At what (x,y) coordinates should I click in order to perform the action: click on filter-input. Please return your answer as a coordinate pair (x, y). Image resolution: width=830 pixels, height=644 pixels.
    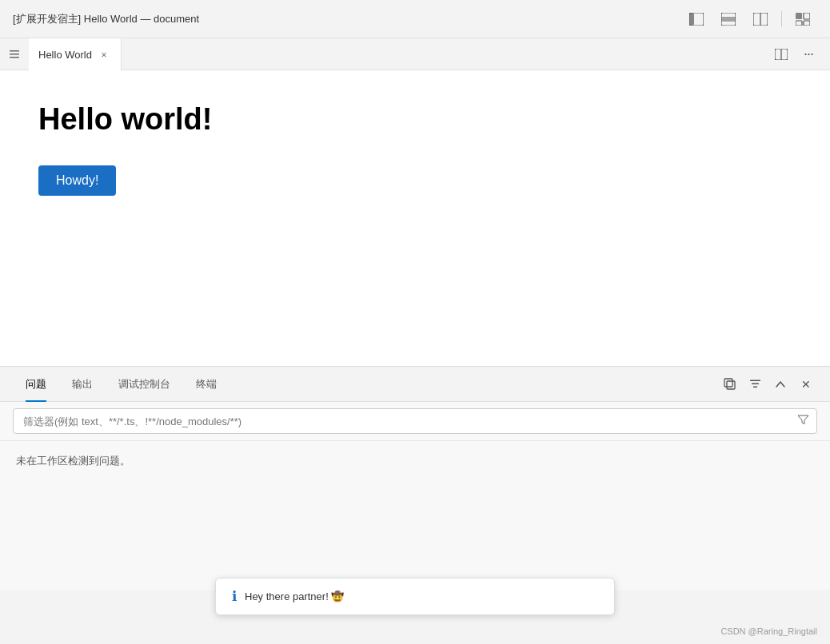
    Looking at the image, I should click on (415, 421).